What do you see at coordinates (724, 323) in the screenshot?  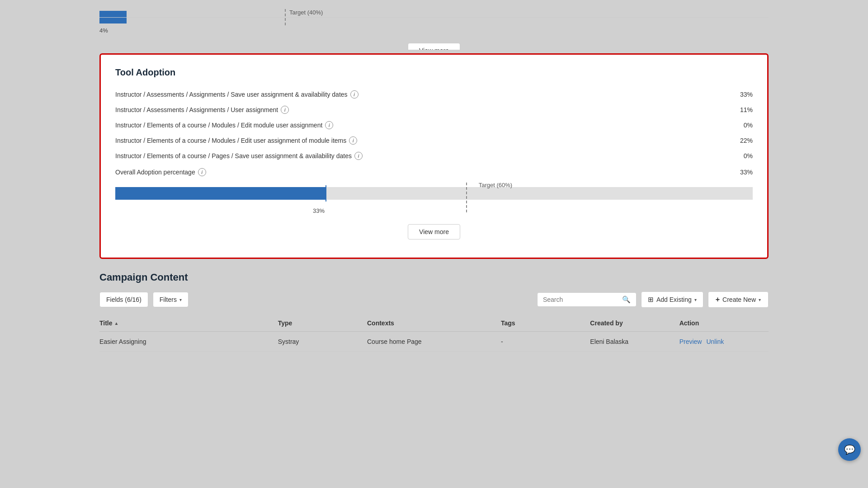 I see `col-action: Action` at bounding box center [724, 323].